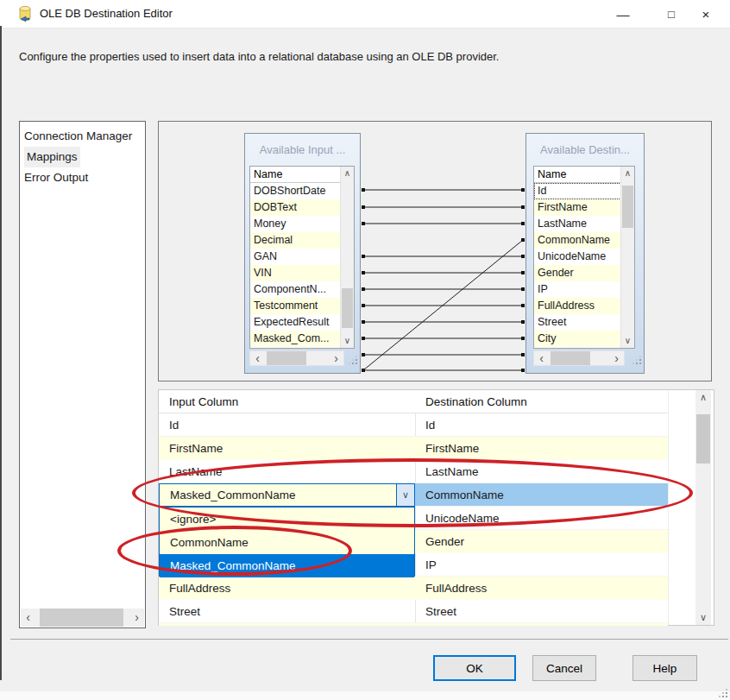  What do you see at coordinates (365, 14) in the screenshot?
I see `title-bar: OLE DB Destination Editor — □ ×` at bounding box center [365, 14].